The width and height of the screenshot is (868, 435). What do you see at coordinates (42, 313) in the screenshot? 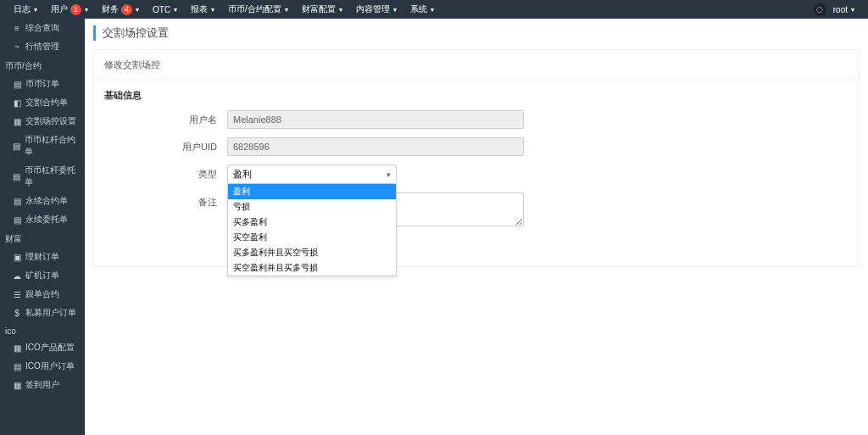
I see `sidebar-item: $私募用户订单` at bounding box center [42, 313].